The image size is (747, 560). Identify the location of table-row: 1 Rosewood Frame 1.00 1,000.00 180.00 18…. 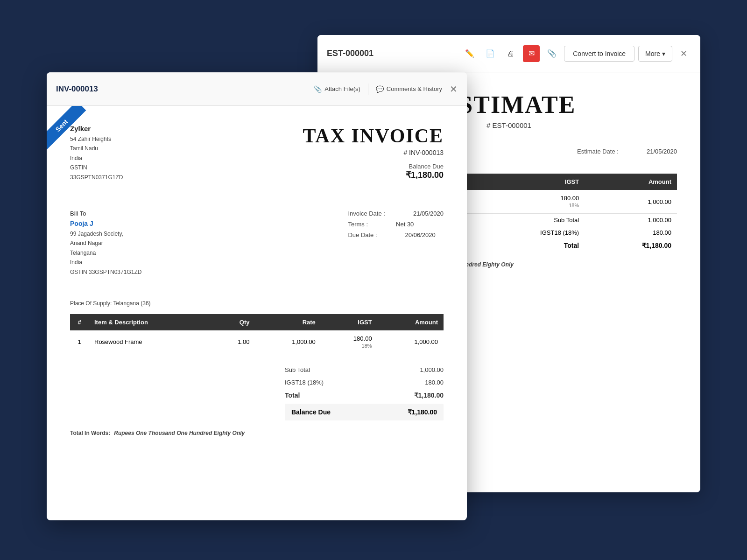
(257, 343).